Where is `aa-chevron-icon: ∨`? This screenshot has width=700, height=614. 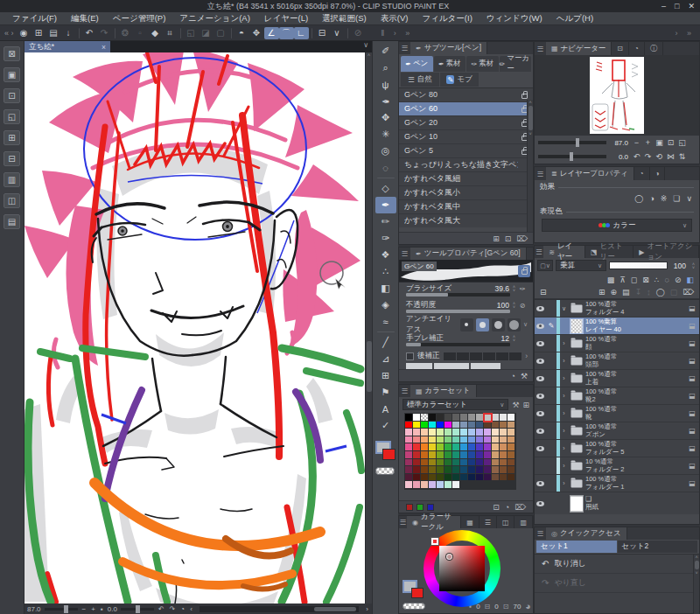 aa-chevron-icon: ∨ is located at coordinates (525, 324).